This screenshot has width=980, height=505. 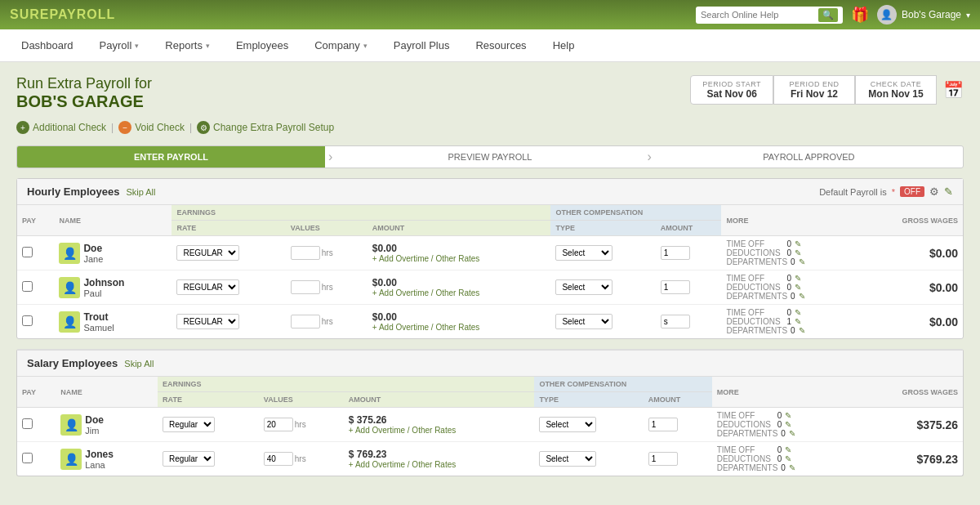 I want to click on col-name-s: NAME, so click(x=106, y=392).